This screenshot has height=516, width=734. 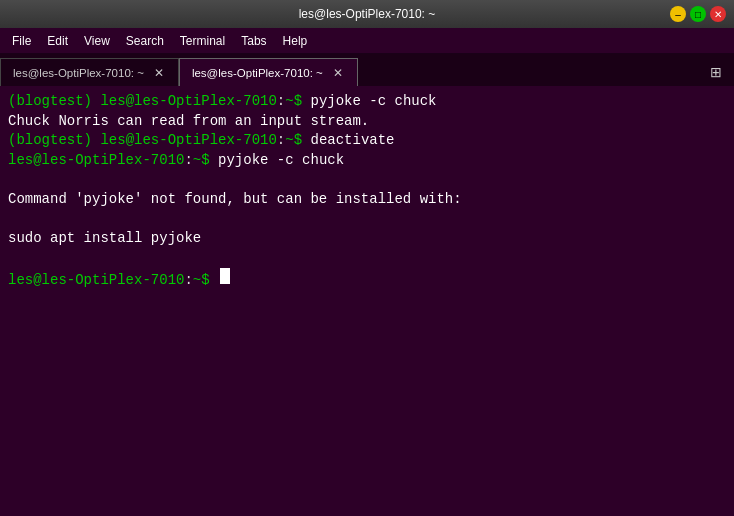 I want to click on env-2: (blogtest), so click(x=54, y=141).